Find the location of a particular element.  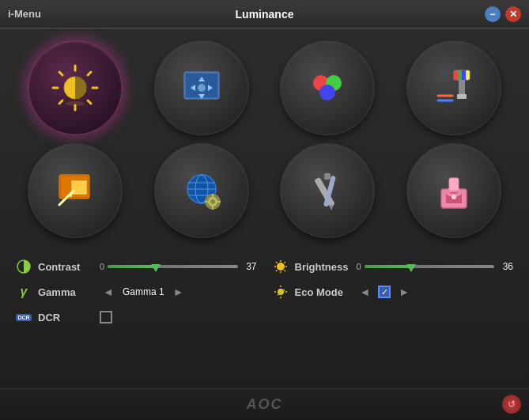

eco-mode-label: Eco Mode is located at coordinates (323, 293).